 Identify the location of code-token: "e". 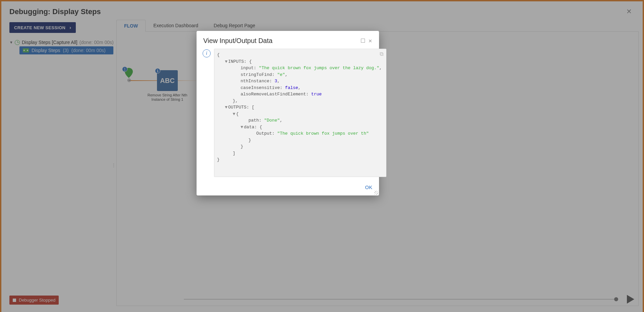
(281, 75).